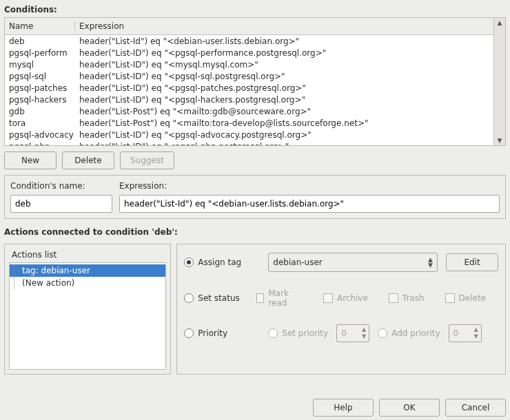 The image size is (510, 420). Describe the element at coordinates (222, 333) in the screenshot. I see `priority-radio: Priority` at that location.